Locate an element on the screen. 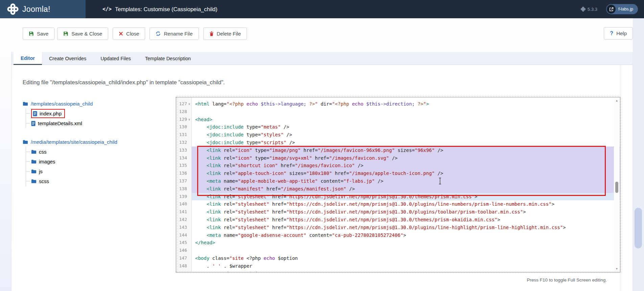  rename-file-button: Rename File is located at coordinates (174, 34).